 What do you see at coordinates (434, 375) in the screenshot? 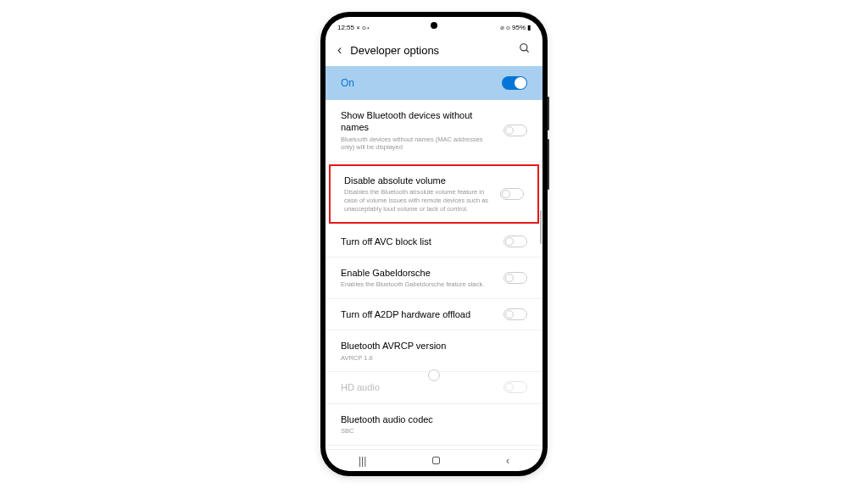
I see `loading-spinner-icon` at bounding box center [434, 375].